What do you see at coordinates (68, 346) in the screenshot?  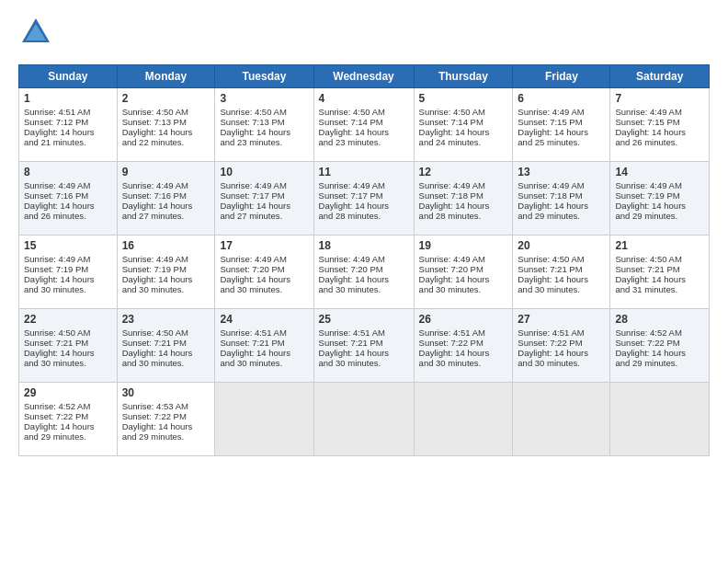 I see `table-row: 22 Sunrise: 4:50 AM Sunset: 7:21 PM Dayl…` at bounding box center [68, 346].